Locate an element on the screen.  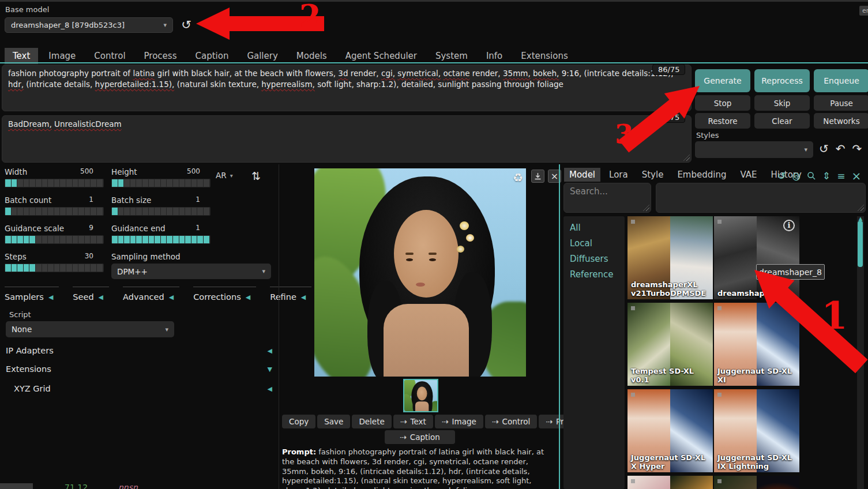
accordion-seed: Seed◀ is located at coordinates (91, 294).